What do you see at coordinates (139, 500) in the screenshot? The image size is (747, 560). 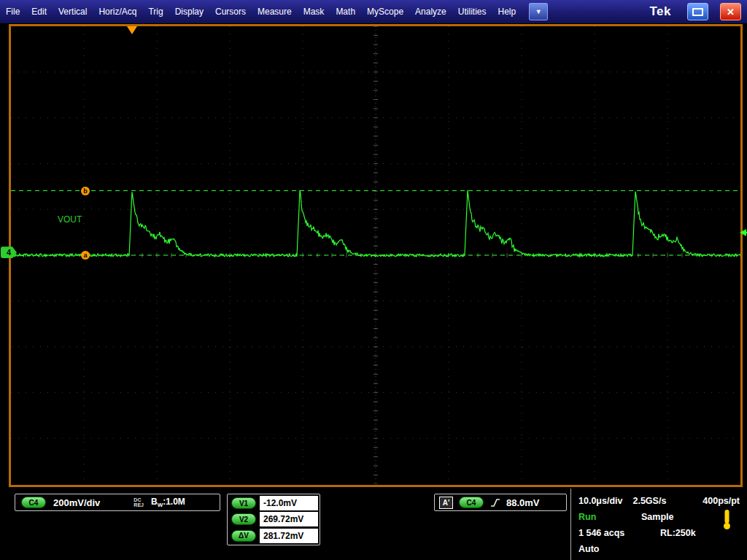 I see `coupling-top-label: DC` at bounding box center [139, 500].